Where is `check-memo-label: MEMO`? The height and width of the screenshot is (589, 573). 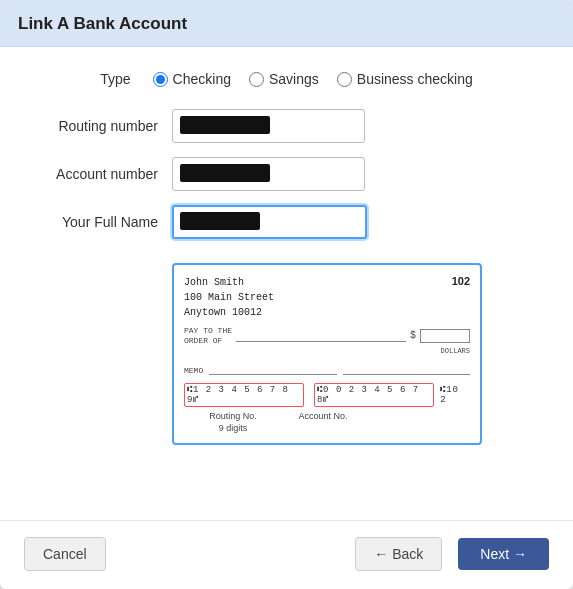
check-memo-label: MEMO is located at coordinates (194, 370).